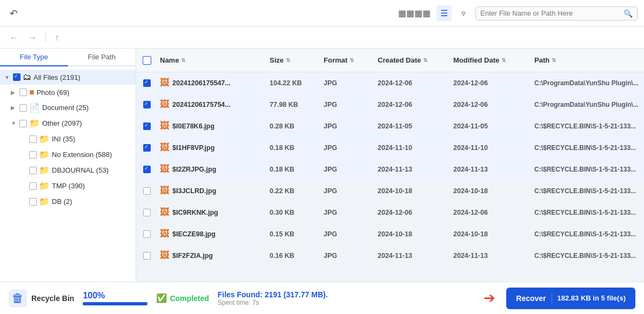 The width and height of the screenshot is (644, 314). What do you see at coordinates (193, 148) in the screenshot?
I see `file-name-3: $I1HF8VP.jpg` at bounding box center [193, 148].